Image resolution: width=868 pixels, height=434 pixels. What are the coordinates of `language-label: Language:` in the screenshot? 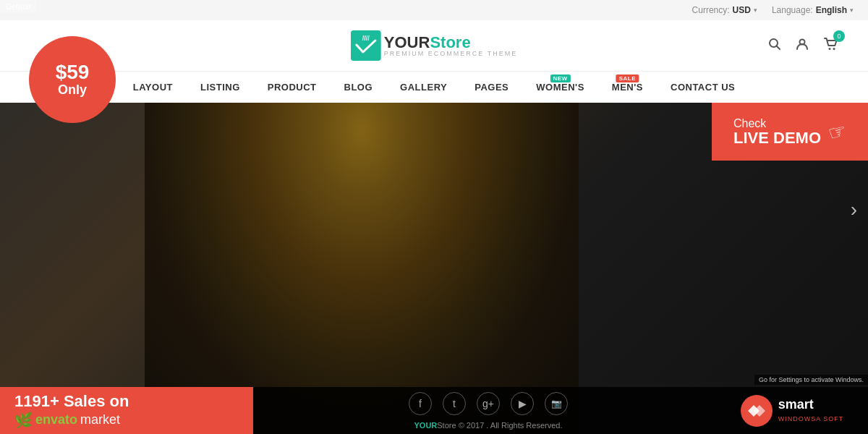 It's located at (793, 10).